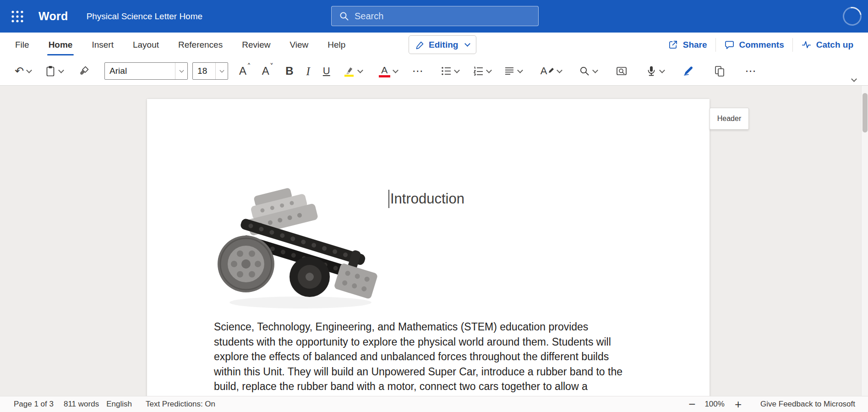 The height and width of the screenshot is (412, 868). What do you see at coordinates (720, 71) in the screenshot?
I see `pages-button` at bounding box center [720, 71].